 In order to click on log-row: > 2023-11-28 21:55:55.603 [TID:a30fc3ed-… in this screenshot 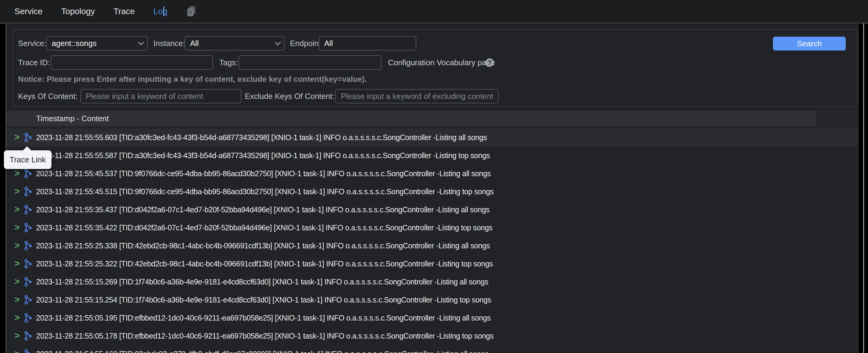, I will do `click(432, 137)`.